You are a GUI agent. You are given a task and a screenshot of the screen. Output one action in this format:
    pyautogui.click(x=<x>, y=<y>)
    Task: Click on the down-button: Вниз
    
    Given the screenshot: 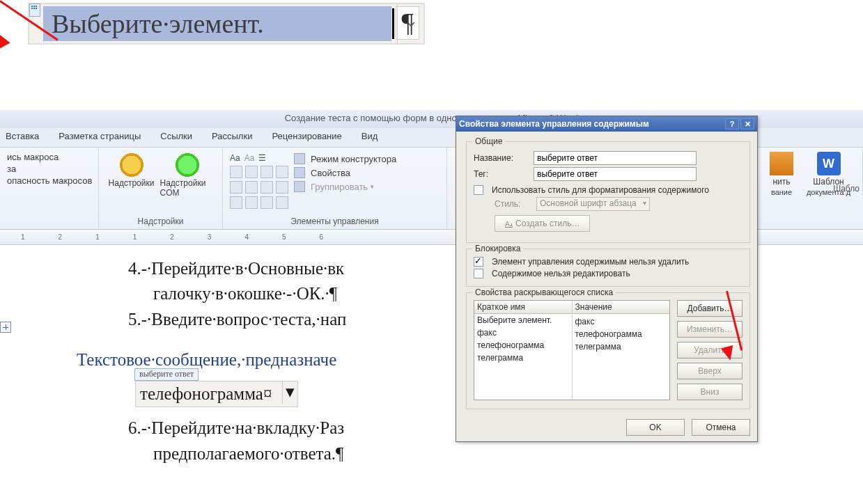 What is the action you would take?
    pyautogui.click(x=710, y=392)
    